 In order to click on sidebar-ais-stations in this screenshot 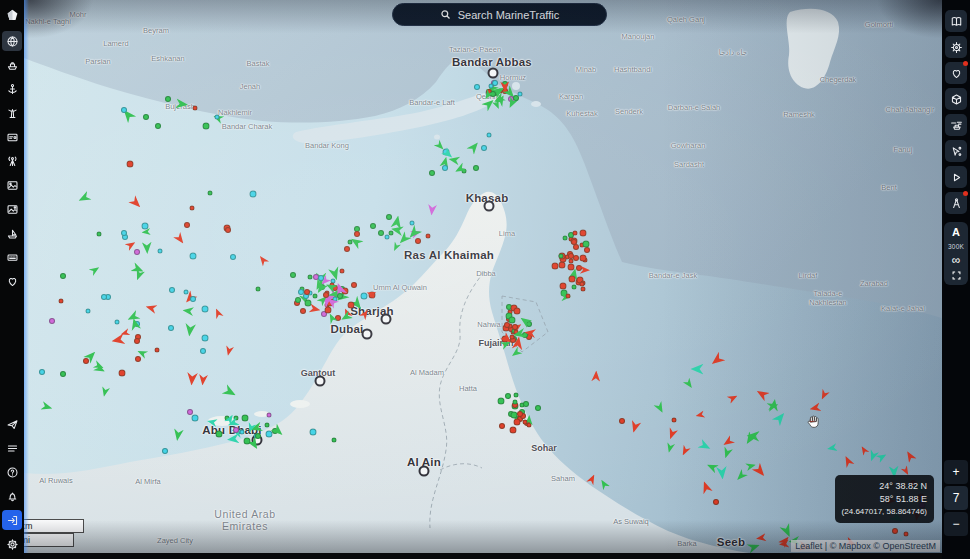, I will do `click(12, 161)`.